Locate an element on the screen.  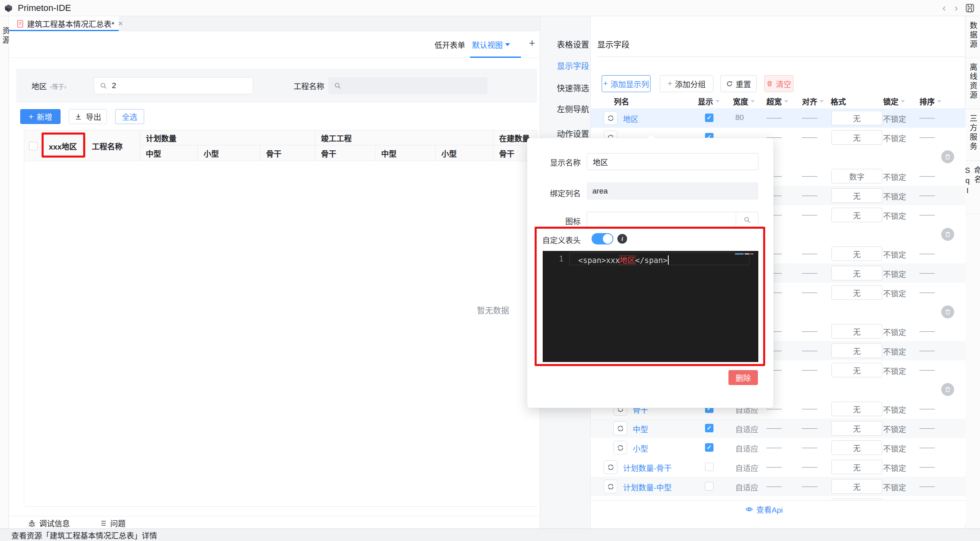
right-rail-item-data-sources: 数据源 is located at coordinates (973, 37).